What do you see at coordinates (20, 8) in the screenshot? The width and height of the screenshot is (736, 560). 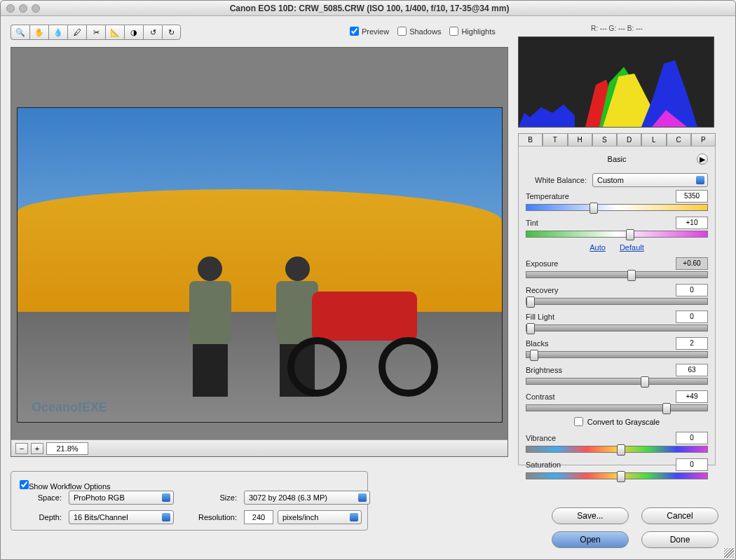 I see `window-controls` at bounding box center [20, 8].